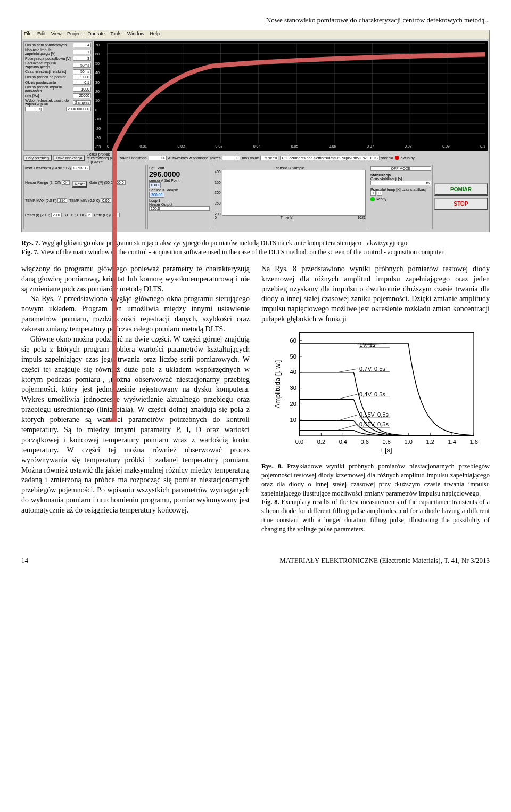 This screenshot has width=511, height=812. What do you see at coordinates (408, 148) in the screenshot?
I see `xtick: 0.08` at bounding box center [408, 148].